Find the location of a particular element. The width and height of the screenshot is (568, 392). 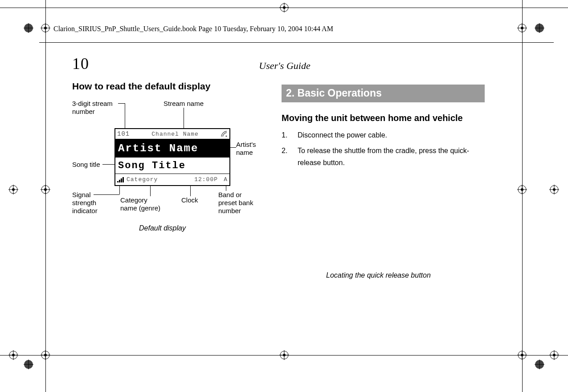

default-display-heading: How to read the default display is located at coordinates (168, 86).